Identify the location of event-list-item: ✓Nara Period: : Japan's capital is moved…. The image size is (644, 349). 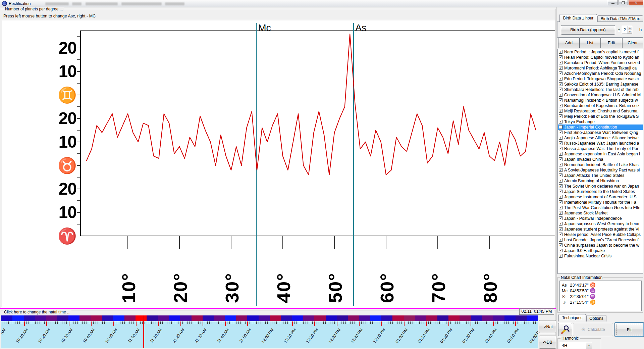
(600, 52).